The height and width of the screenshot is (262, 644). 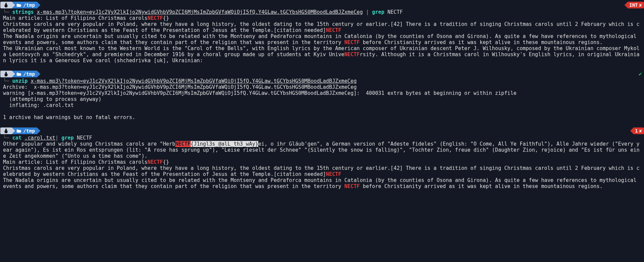 What do you see at coordinates (322, 81) in the screenshot?
I see `command-line-2: └─ unzip x-mas.mp3\?token=eyJ1c2VyX2lkIj…` at bounding box center [322, 81].